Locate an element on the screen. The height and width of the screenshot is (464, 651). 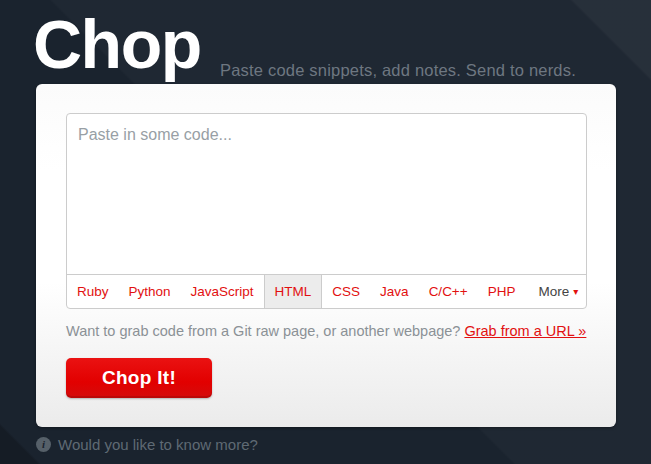
know-more-link: Would you like to know more? is located at coordinates (158, 444).